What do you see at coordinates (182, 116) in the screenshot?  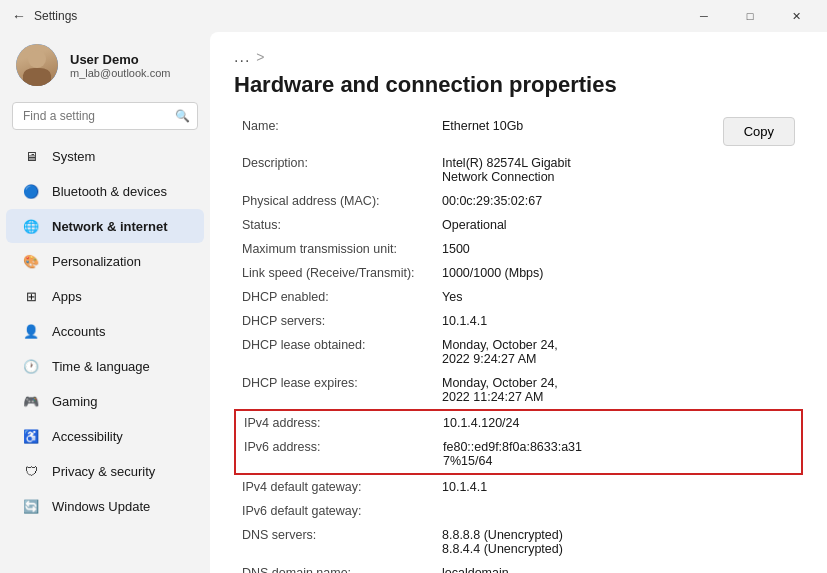 I see `search-icon: 🔍` at bounding box center [182, 116].